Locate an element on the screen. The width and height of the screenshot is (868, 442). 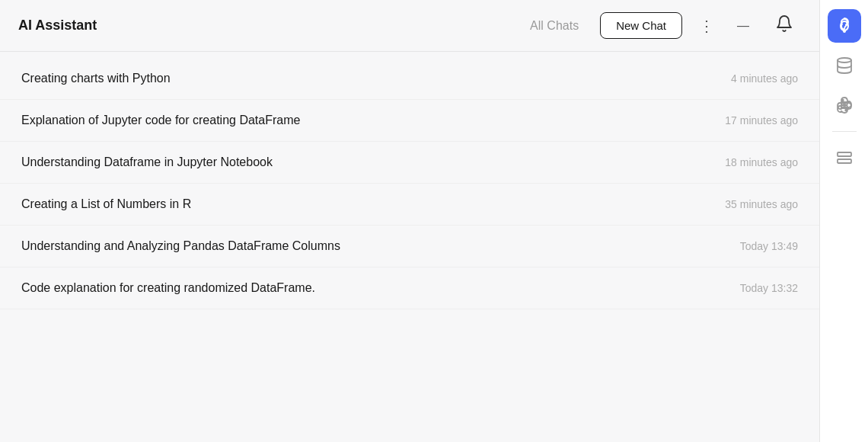
sidebar-item-python is located at coordinates (844, 105).